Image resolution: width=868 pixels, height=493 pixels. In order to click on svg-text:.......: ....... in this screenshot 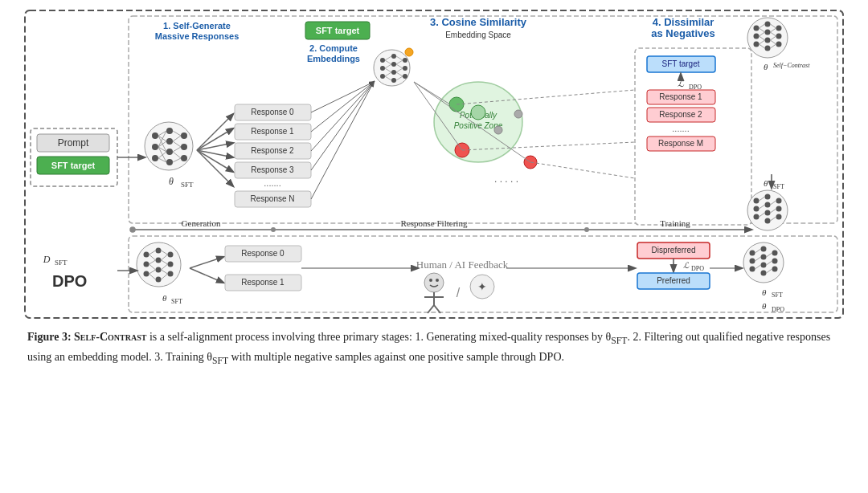, I will do `click(680, 128)`.